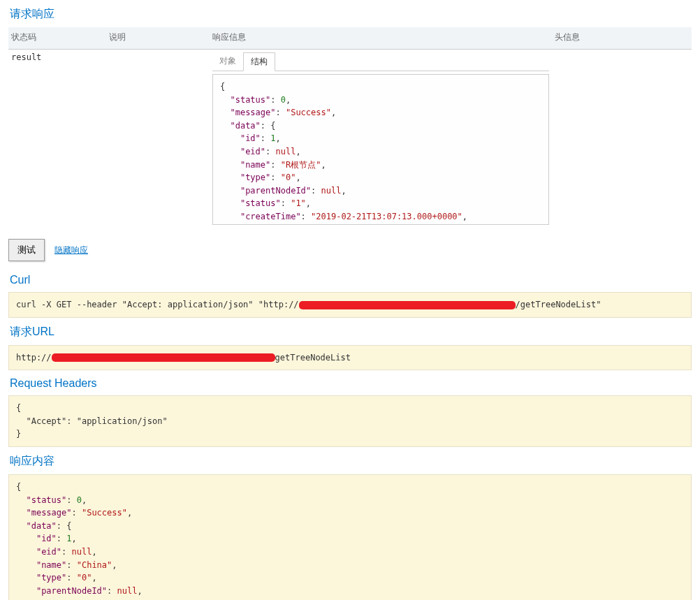 The width and height of the screenshot is (700, 600). I want to click on cell-headers, so click(622, 140).